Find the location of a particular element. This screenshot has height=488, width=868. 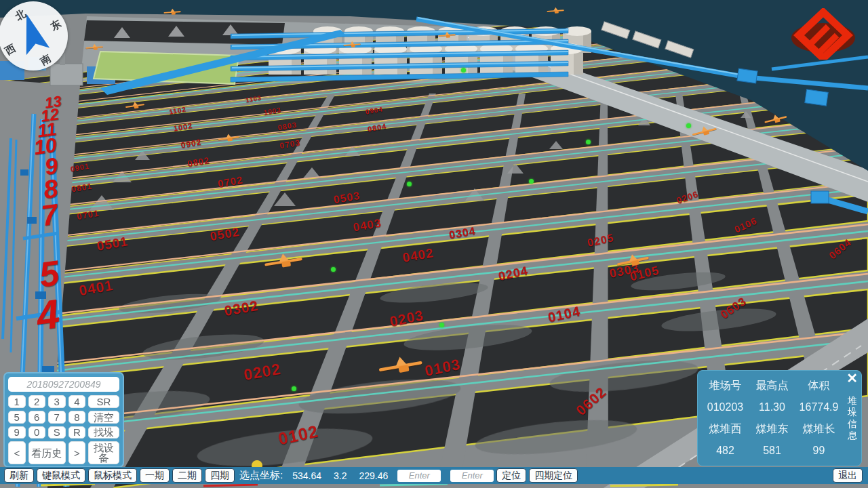

pile-west-header: 煤堆西 is located at coordinates (726, 430).